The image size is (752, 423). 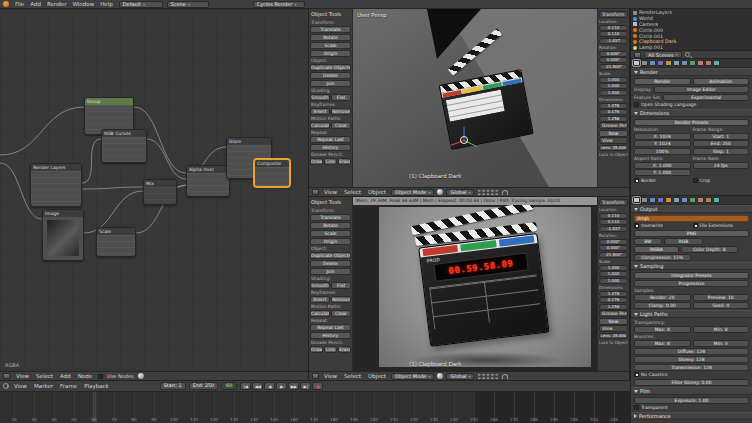 I want to click on dimensions-panel-header: Dimensions, so click(x=692, y=113).